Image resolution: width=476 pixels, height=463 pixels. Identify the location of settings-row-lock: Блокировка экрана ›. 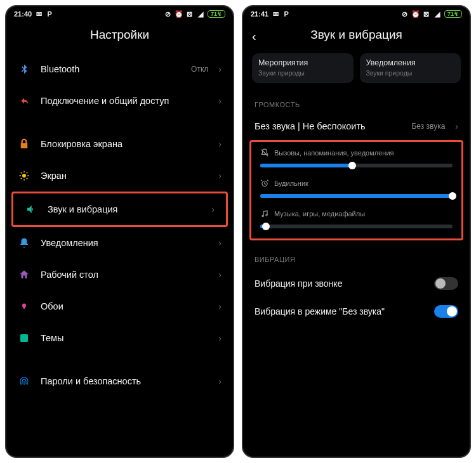
(119, 144).